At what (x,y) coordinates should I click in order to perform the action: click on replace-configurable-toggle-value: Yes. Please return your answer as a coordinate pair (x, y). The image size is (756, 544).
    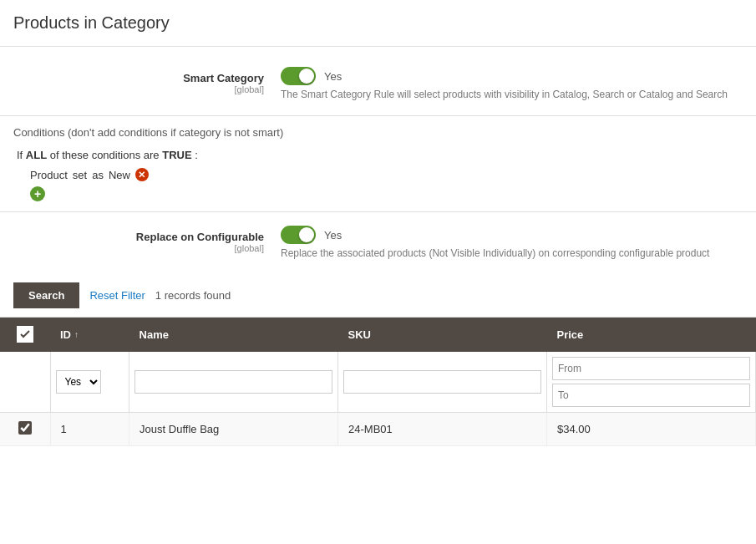
    Looking at the image, I should click on (332, 236).